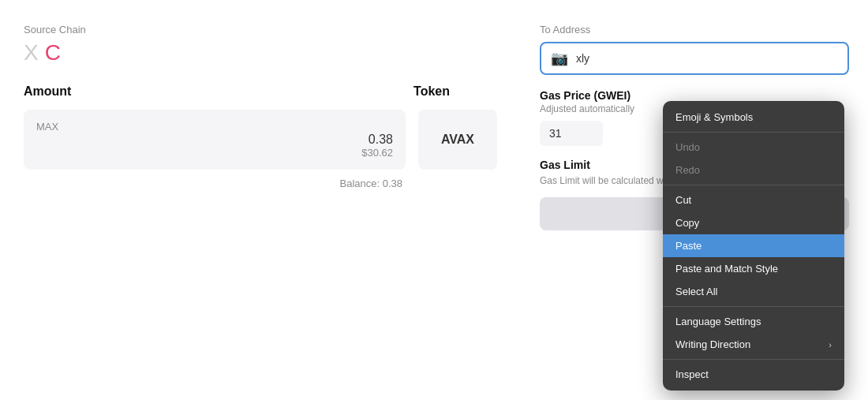 This screenshot has width=868, height=400. What do you see at coordinates (559, 58) in the screenshot?
I see `camera-icon: 📷` at bounding box center [559, 58].